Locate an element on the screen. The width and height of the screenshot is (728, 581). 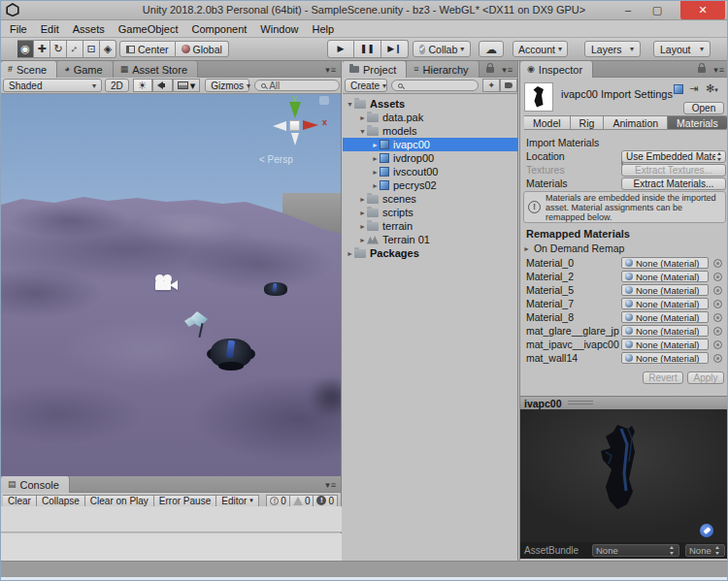
import-tab: Materials is located at coordinates (698, 122).